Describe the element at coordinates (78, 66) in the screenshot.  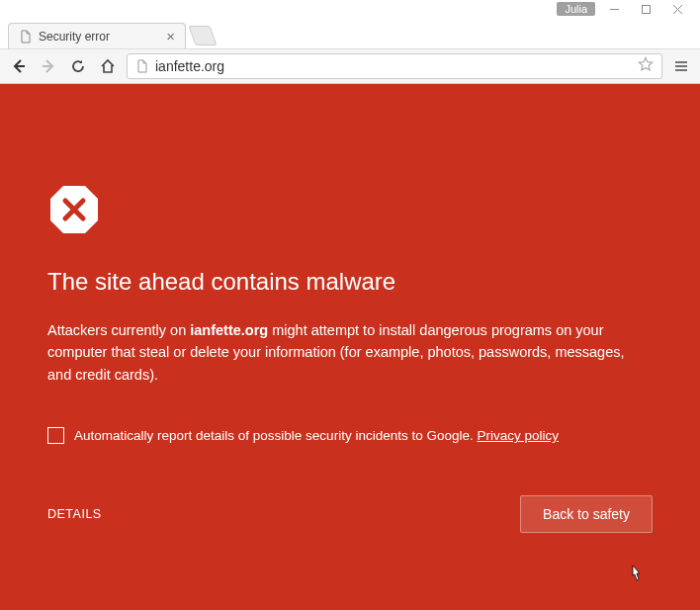
I see `reload-icon` at that location.